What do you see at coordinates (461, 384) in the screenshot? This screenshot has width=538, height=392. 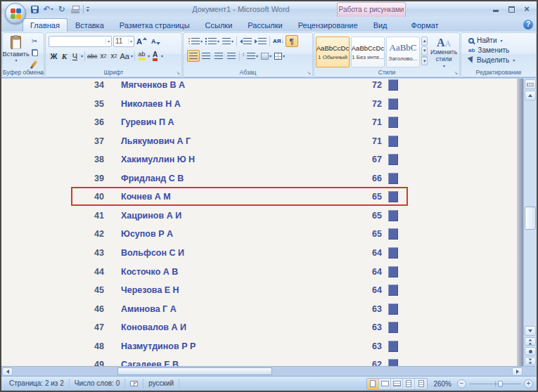 I see `zoom-out-button: −` at bounding box center [461, 384].